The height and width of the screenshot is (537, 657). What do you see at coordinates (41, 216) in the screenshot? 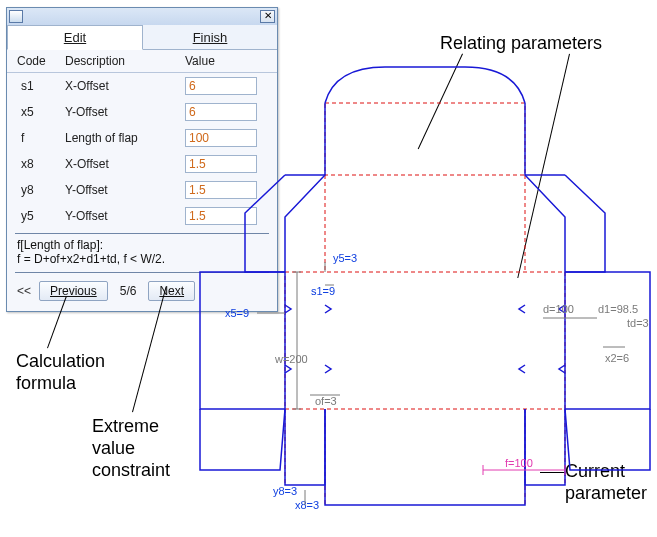
I see `cell-code: y5` at bounding box center [41, 216].